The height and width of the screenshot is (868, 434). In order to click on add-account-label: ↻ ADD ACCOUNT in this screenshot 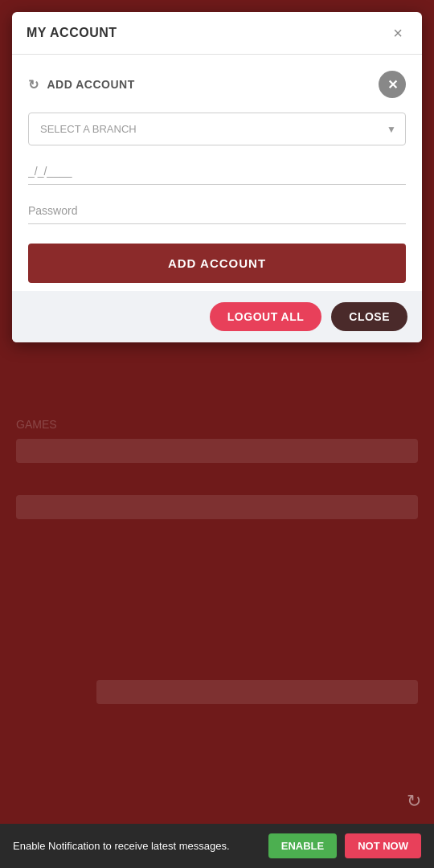, I will do `click(82, 85)`.